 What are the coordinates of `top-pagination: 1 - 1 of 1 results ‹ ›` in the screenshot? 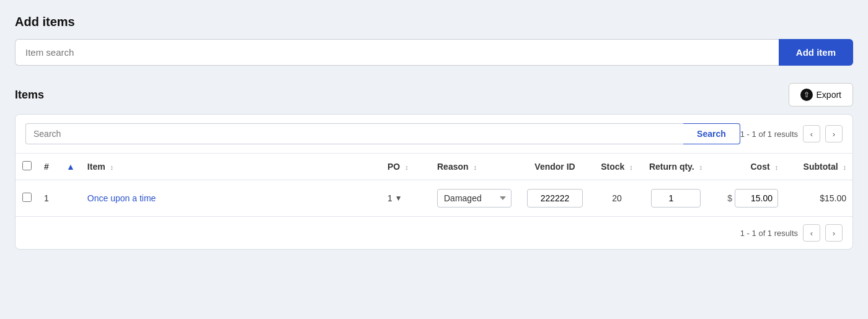 It's located at (791, 134).